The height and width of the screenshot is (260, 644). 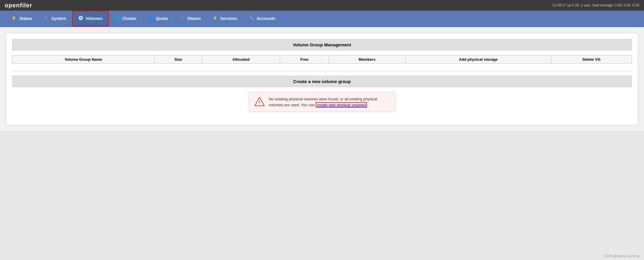 What do you see at coordinates (194, 18) in the screenshot?
I see `nav-shares-label: Shares` at bounding box center [194, 18].